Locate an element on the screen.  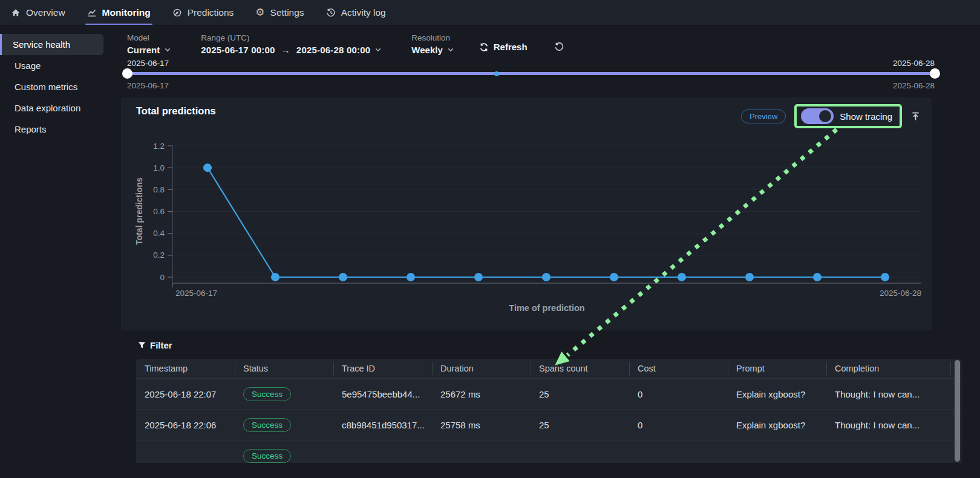
col-header-prompt: Prompt is located at coordinates (777, 368).